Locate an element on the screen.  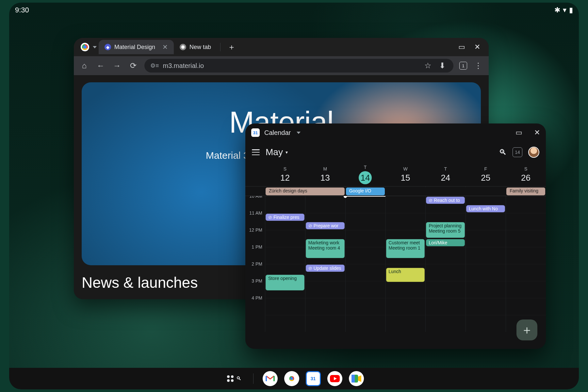
calendar-month-label: May▾ is located at coordinates (277, 152).